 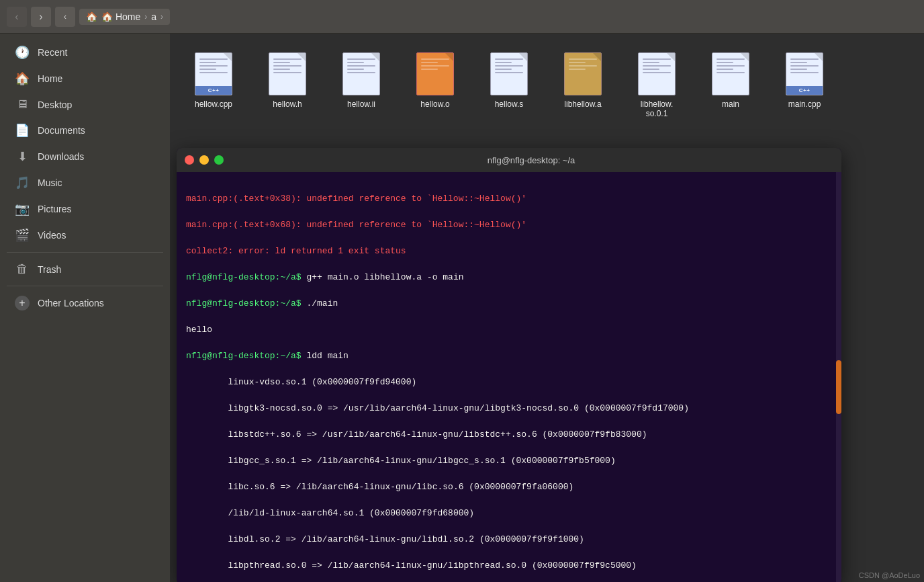 I want to click on file-name-libhellow-so: libhellow. so.0.1, so click(x=657, y=109).